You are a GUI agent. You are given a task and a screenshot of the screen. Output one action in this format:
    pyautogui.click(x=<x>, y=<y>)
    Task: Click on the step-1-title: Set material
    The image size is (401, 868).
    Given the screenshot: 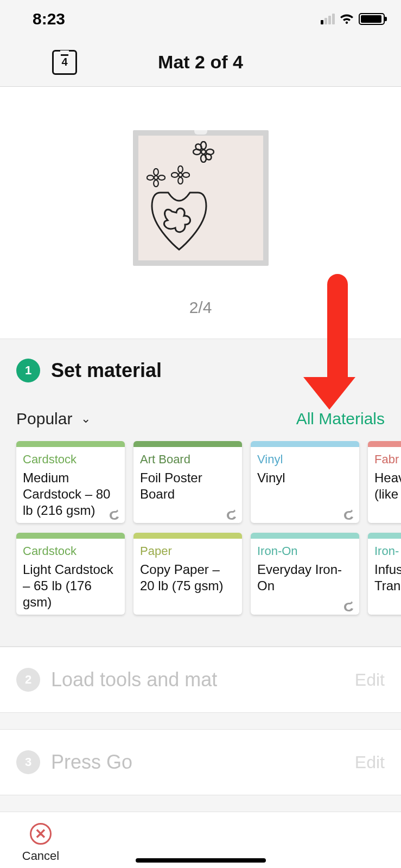 What is the action you would take?
    pyautogui.click(x=106, y=371)
    